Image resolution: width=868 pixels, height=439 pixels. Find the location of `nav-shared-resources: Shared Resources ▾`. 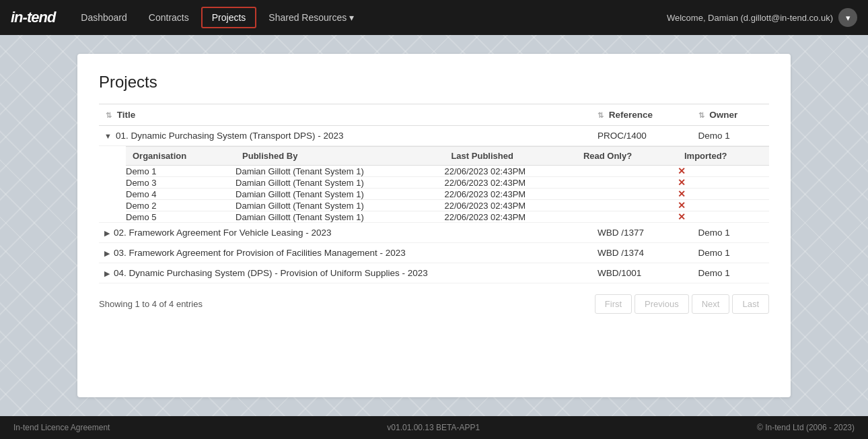

nav-shared-resources: Shared Resources ▾ is located at coordinates (311, 18).